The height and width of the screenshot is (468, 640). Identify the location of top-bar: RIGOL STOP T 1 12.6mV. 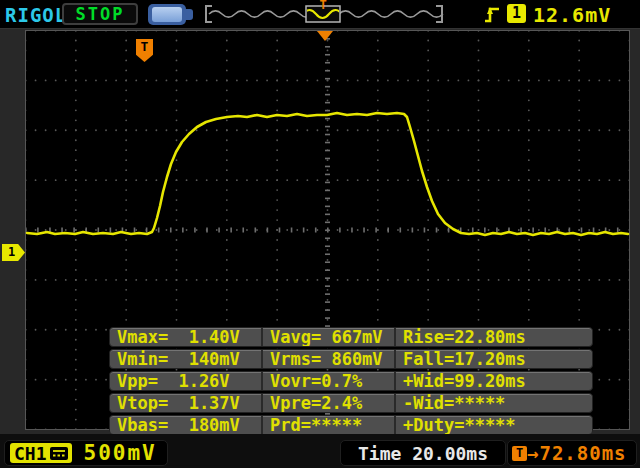
(320, 14).